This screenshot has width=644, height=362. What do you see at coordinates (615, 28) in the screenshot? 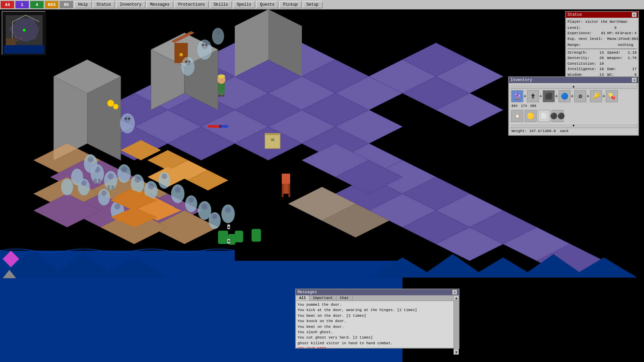
I see `level-value: 9` at bounding box center [615, 28].